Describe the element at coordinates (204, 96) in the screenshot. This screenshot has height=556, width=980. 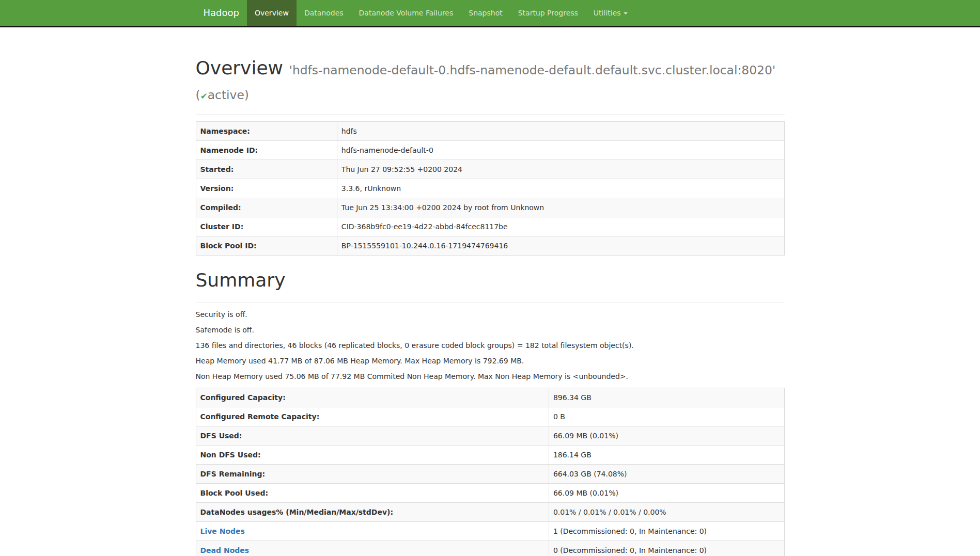
I see `check-icon: ✔` at that location.